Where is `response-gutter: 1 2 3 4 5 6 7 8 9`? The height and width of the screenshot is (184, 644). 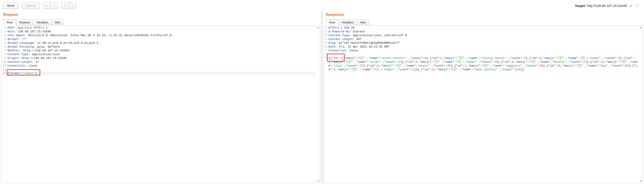 response-gutter: 1 2 3 4 5 6 7 8 9 is located at coordinates (326, 49).